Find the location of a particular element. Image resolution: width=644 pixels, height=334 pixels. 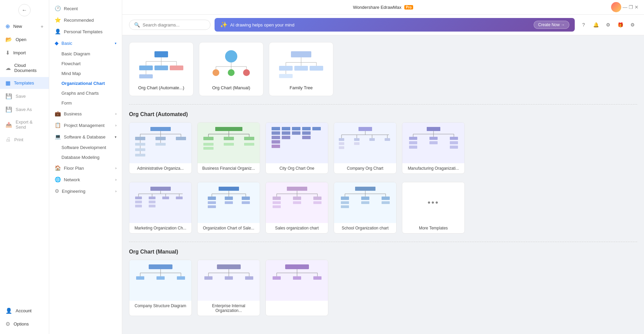

nav-saveas: 💾 Save As is located at coordinates (24, 109).